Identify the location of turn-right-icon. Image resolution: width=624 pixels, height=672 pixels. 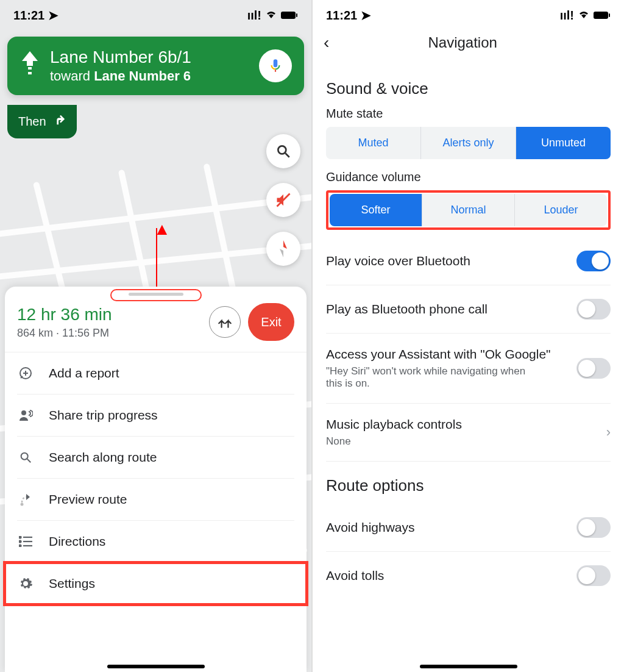
(59, 122).